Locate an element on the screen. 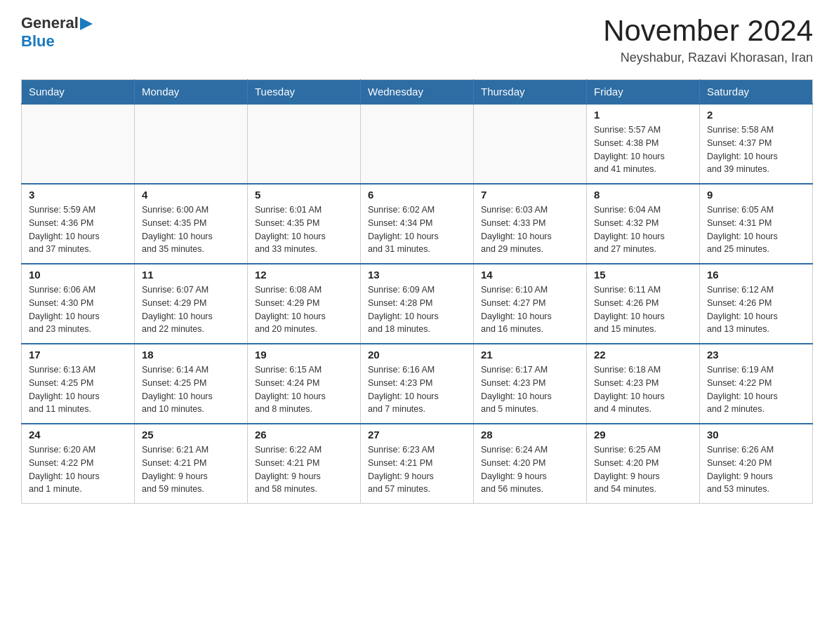 Image resolution: width=834 pixels, height=644 pixels. day-number: 6 is located at coordinates (417, 195).